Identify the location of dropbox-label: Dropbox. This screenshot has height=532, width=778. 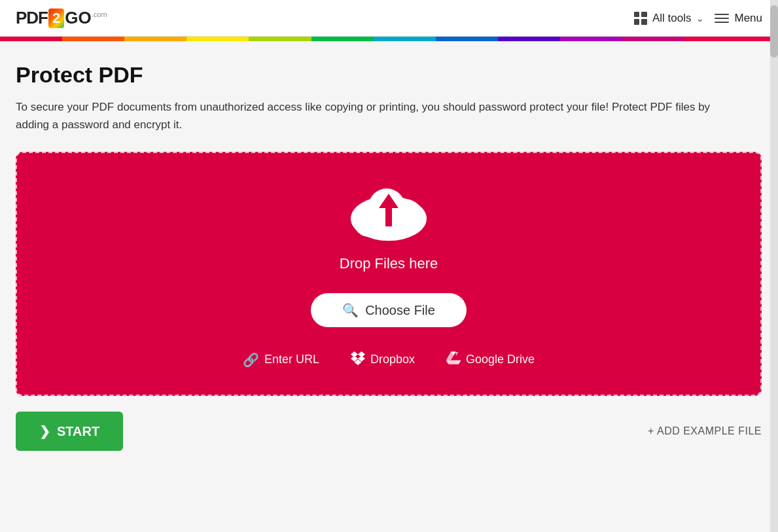
(393, 360).